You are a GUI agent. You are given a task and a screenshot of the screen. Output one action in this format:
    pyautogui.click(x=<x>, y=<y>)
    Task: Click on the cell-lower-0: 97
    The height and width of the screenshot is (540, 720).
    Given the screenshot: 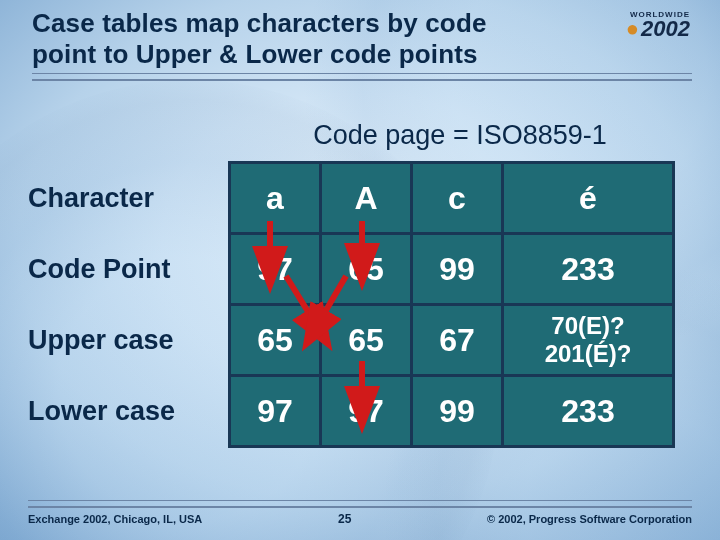 What is the action you would take?
    pyautogui.click(x=276, y=412)
    